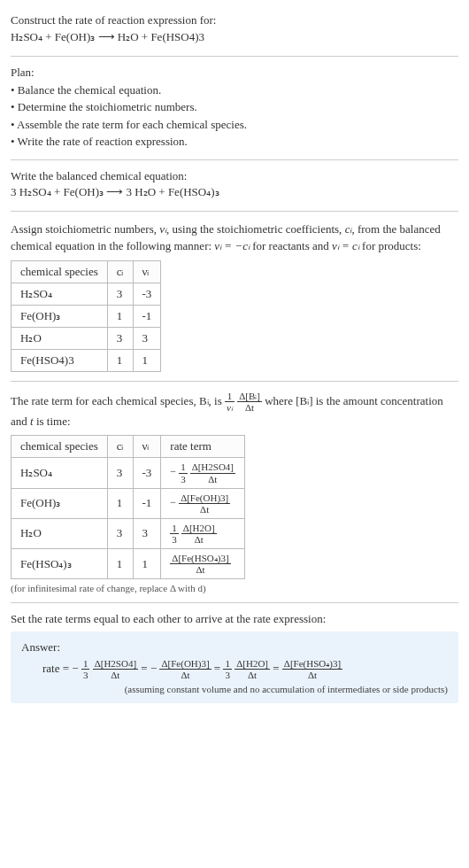 This screenshot has width=469, height=868. What do you see at coordinates (85, 229) in the screenshot?
I see `text: Assign stoichiometric numbers,` at bounding box center [85, 229].